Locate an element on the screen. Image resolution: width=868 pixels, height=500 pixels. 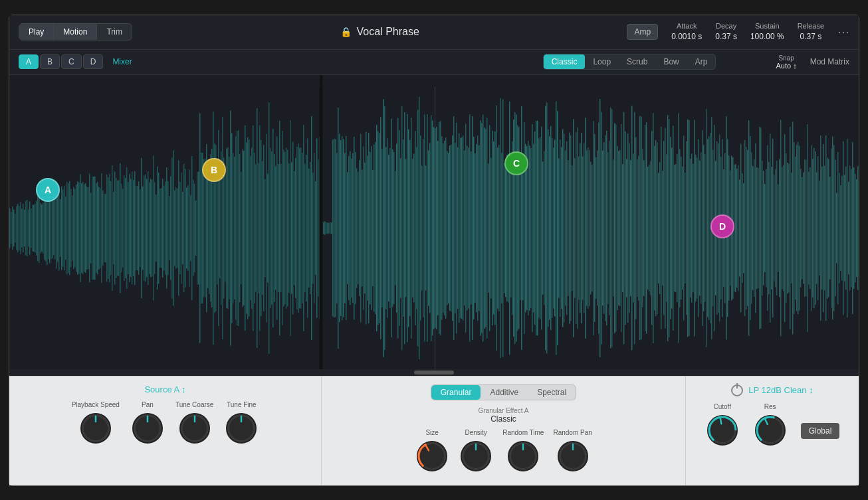
random-time-group: Random Time is located at coordinates (523, 452).